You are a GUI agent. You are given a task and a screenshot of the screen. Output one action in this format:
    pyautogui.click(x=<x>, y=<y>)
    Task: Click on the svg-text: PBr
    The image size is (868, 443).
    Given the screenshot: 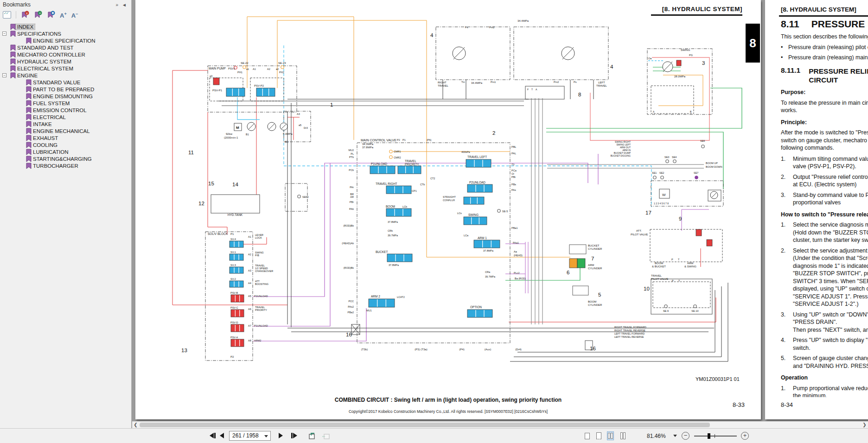 What is the action you would take?
    pyautogui.click(x=351, y=202)
    